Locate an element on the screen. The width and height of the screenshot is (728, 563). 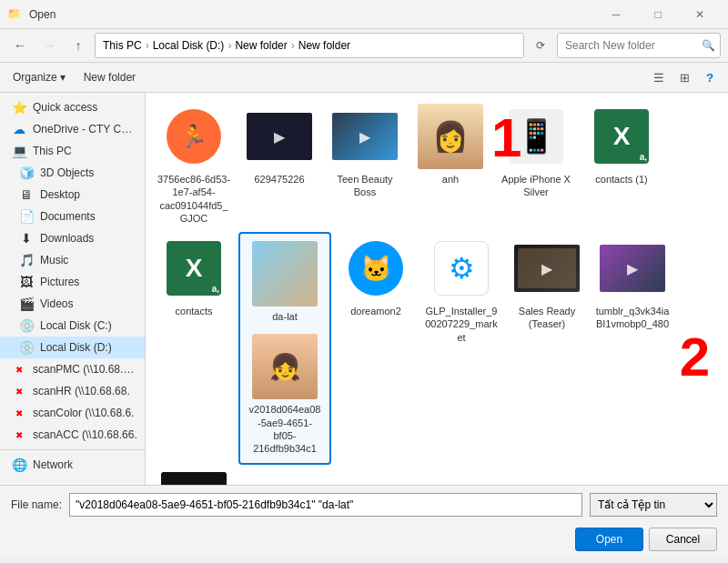
sidebar-separator is located at coordinates (73, 449).